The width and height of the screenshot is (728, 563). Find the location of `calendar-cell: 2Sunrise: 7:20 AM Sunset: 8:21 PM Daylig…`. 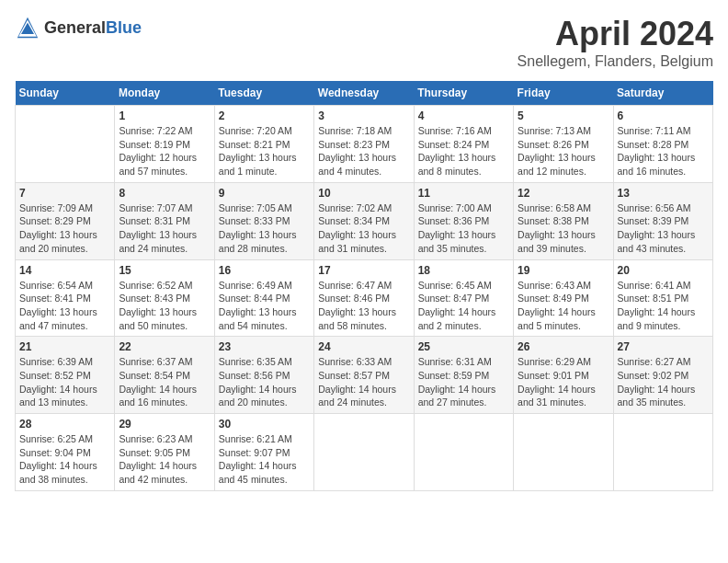

calendar-cell: 2Sunrise: 7:20 AM Sunset: 8:21 PM Daylig… is located at coordinates (264, 144).